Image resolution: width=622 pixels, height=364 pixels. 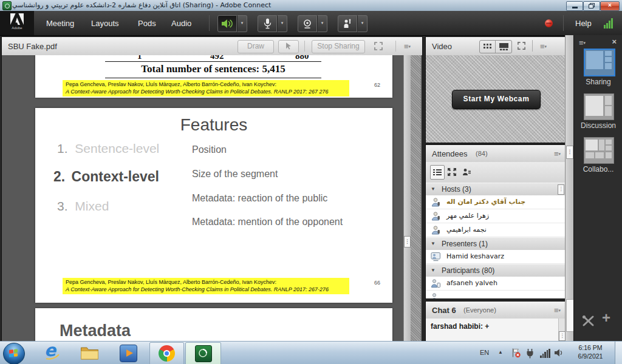 I want to click on share-splitter-grip: ⋮, so click(x=407, y=241).